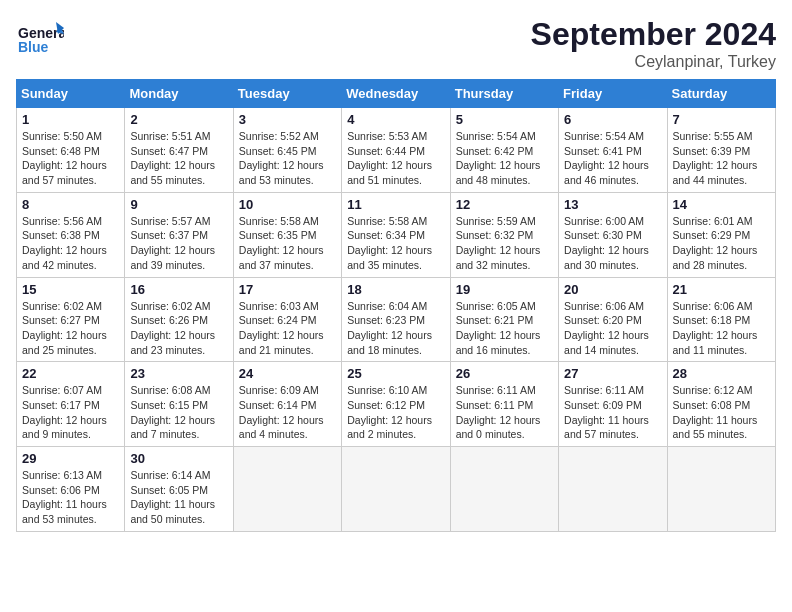 The height and width of the screenshot is (612, 792). Describe the element at coordinates (396, 412) in the screenshot. I see `day-info: Sunrise: 6:10 AMSunset: 6:12 PMDaylight:…` at that location.